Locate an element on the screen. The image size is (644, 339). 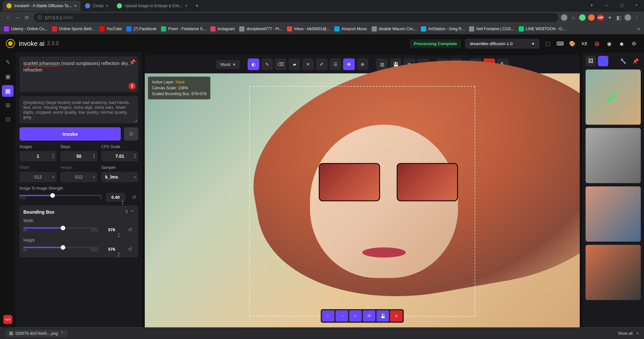
gallery-settings-icon: 🔧 is located at coordinates (623, 61).